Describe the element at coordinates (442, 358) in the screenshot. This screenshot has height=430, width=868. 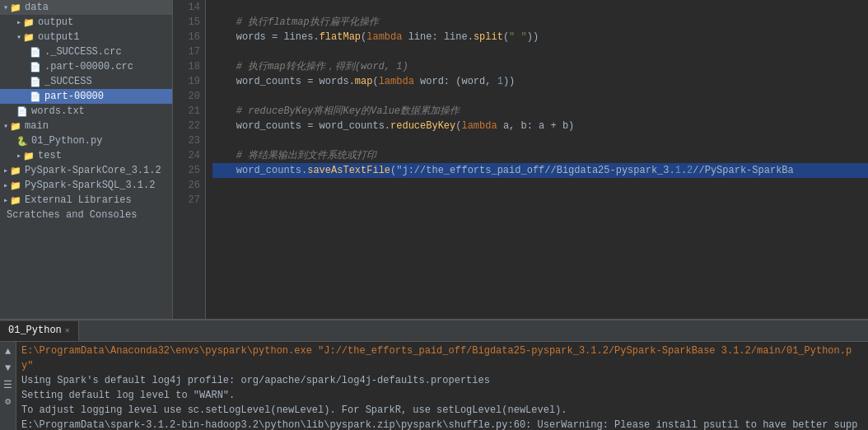
I see `console-line: E:\ProgramData\Anaconda32\envs\pyspark\p…` at that location.